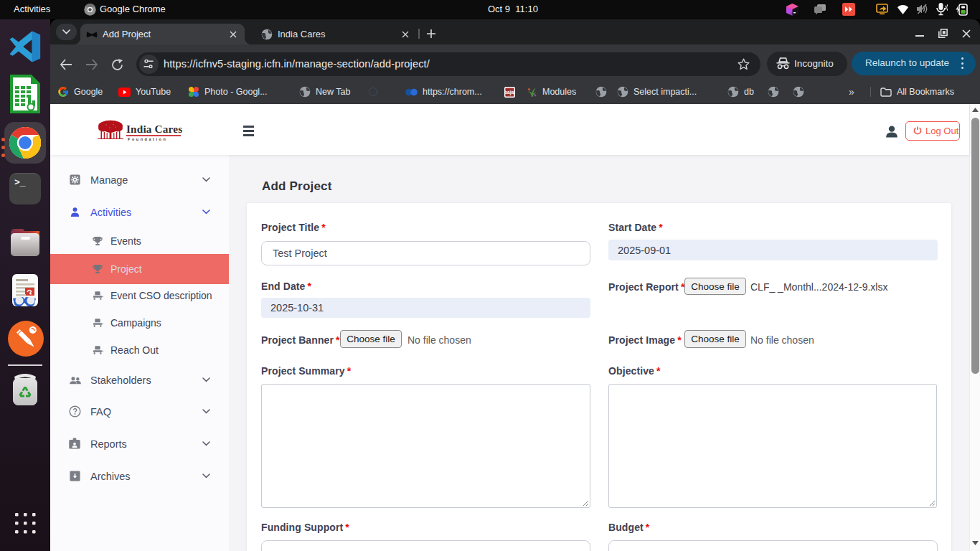 This screenshot has width=980, height=551. I want to click on svg-text: Foundation, so click(148, 139).